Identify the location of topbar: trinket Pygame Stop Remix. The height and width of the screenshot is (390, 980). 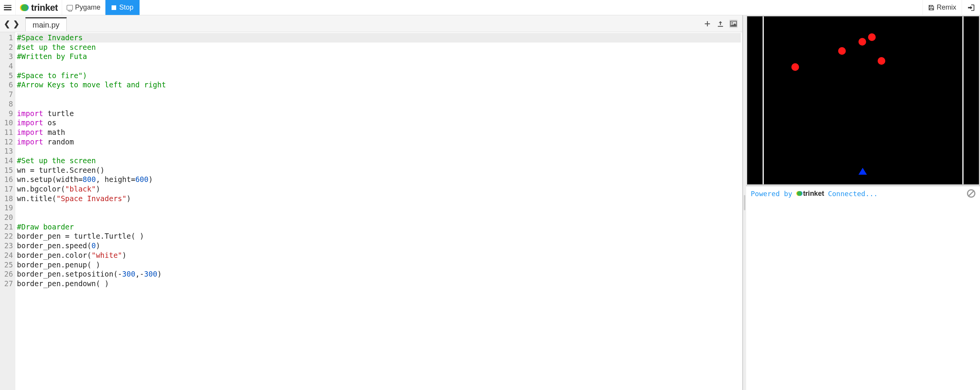
(490, 8).